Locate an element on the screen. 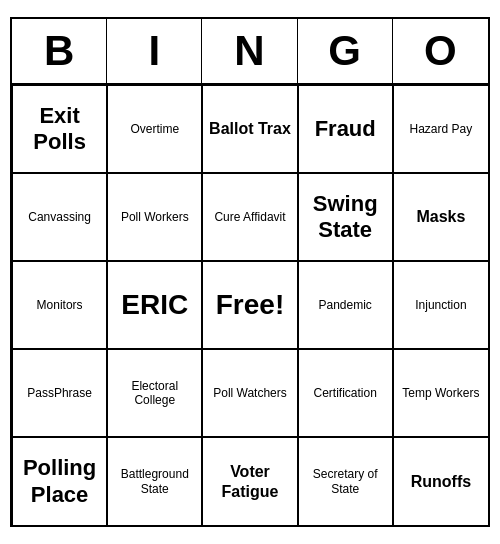  cell-text: Electoral College is located at coordinates (154, 394).